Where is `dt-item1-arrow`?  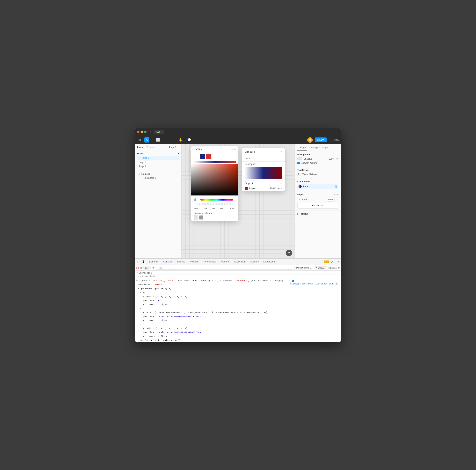 dt-item1-arrow is located at coordinates (141, 309).